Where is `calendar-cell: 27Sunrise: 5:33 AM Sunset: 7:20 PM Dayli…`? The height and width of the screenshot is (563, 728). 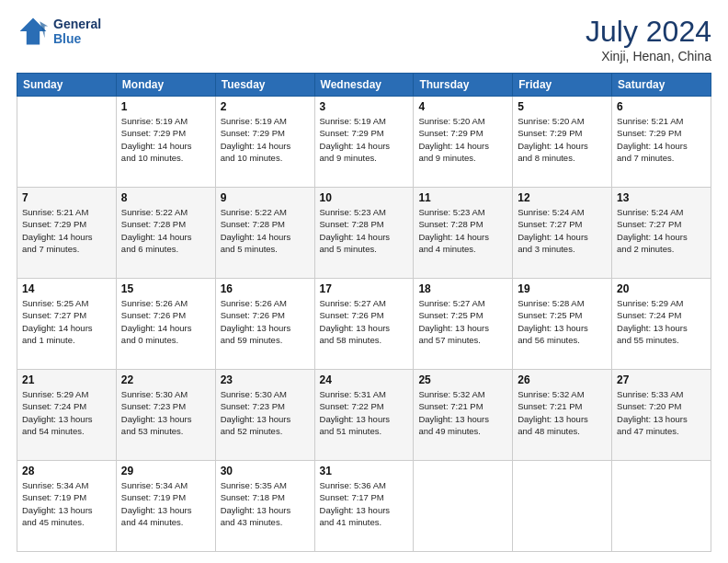 calendar-cell: 27Sunrise: 5:33 AM Sunset: 7:20 PM Dayli… is located at coordinates (662, 416).